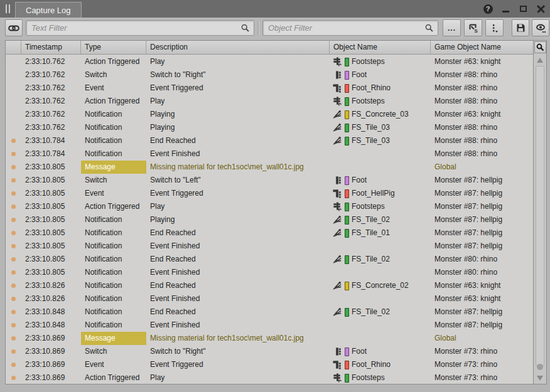 This screenshot has height=392, width=550. What do you see at coordinates (380, 48) in the screenshot?
I see `column-header-object-name: Object Name` at bounding box center [380, 48].